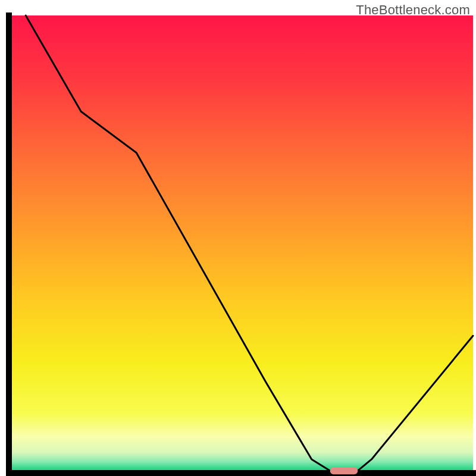 The height and width of the screenshot is (476, 476). What do you see at coordinates (413, 10) in the screenshot?
I see `watermark-label: TheBottleneck.com` at bounding box center [413, 10].